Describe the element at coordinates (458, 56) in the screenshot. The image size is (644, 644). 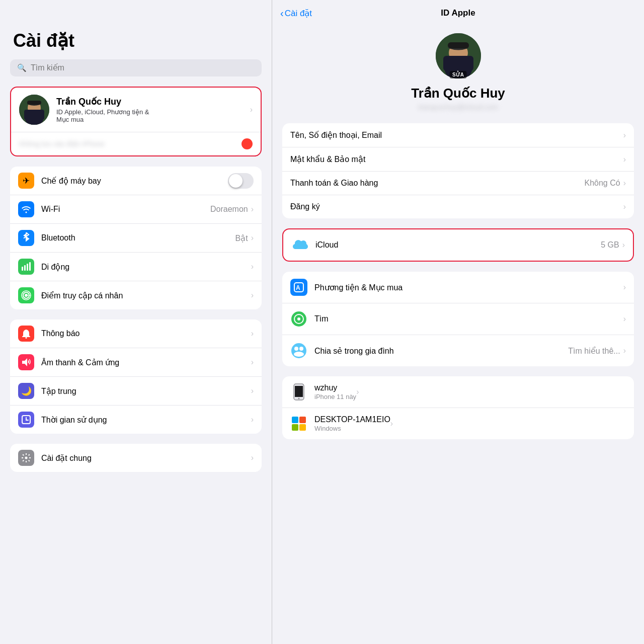
I see `right-avatar-wrap: SỬA` at that location.